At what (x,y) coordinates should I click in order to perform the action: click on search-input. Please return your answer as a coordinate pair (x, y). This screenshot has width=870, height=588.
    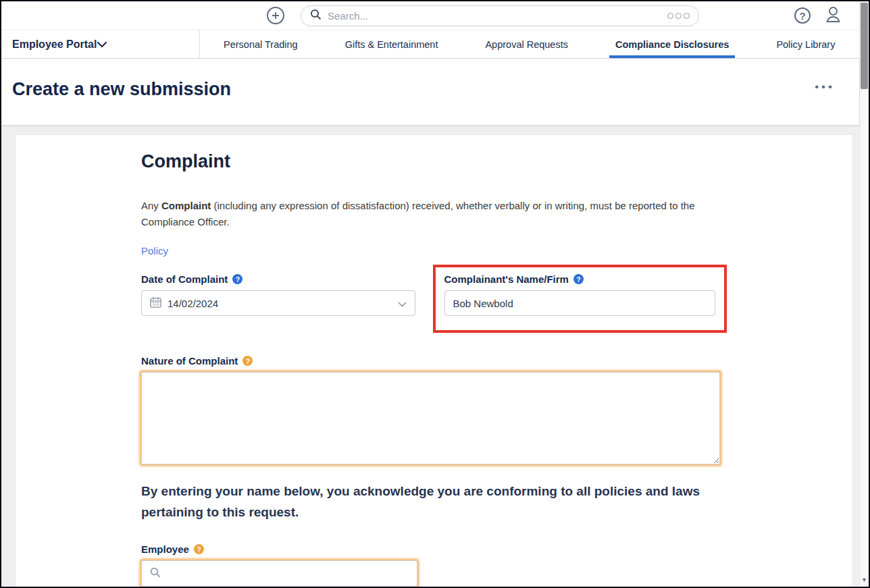
    Looking at the image, I should click on (497, 16).